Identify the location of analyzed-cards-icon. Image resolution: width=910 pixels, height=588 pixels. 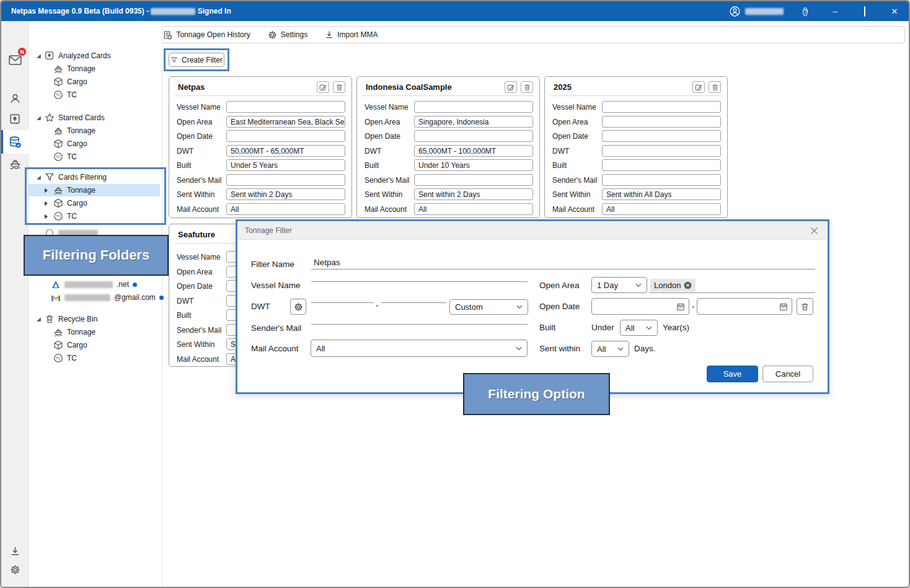
(50, 56).